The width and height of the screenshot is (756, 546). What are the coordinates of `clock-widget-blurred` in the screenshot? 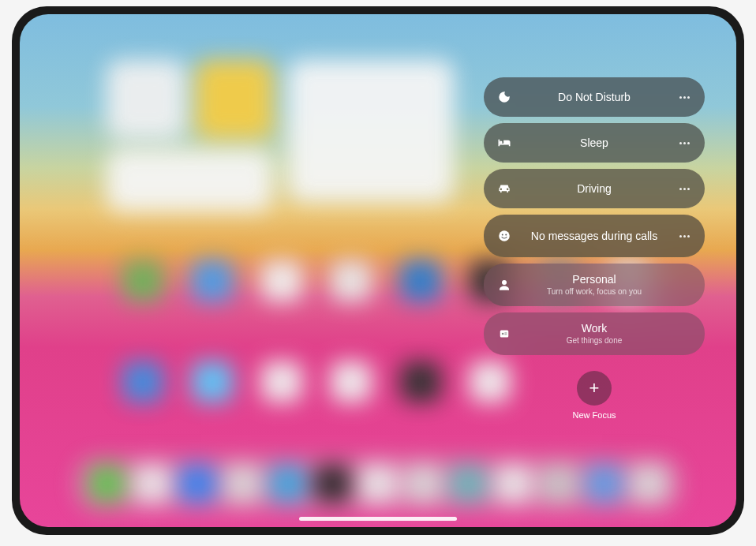 It's located at (146, 99).